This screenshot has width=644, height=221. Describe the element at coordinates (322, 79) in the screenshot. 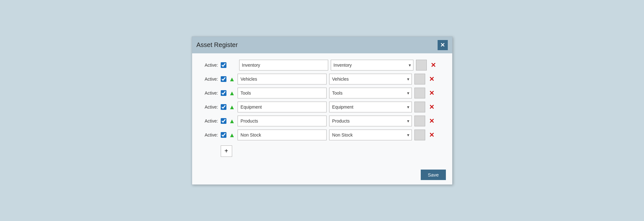

I see `row-vehicles: Active:▲InventoryVehiclesToolsEquipmentP…` at that location.